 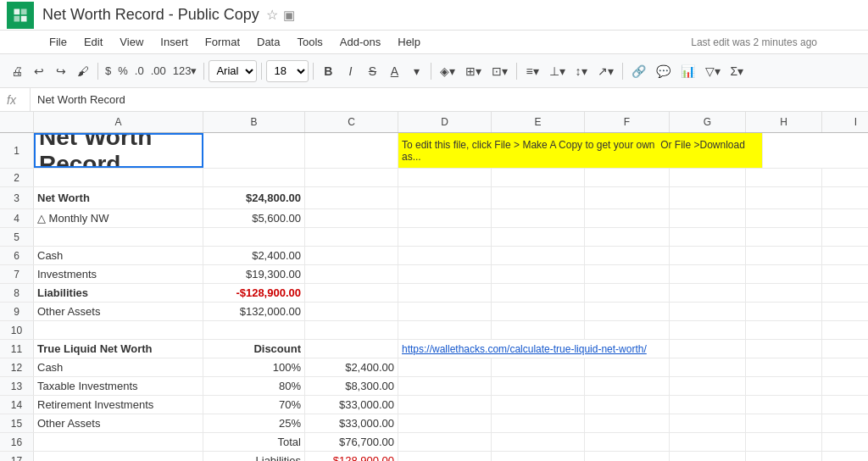 I want to click on cell-g7, so click(x=708, y=275).